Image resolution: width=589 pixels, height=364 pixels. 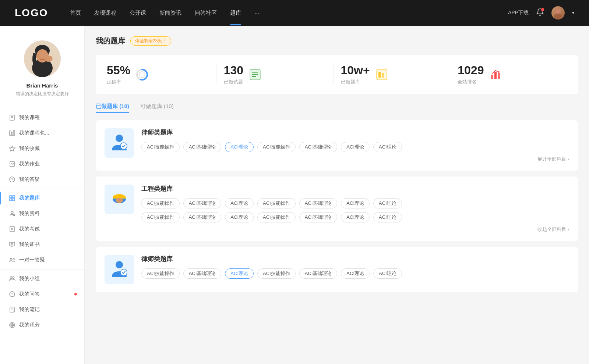 I want to click on notification-bell, so click(x=540, y=13).